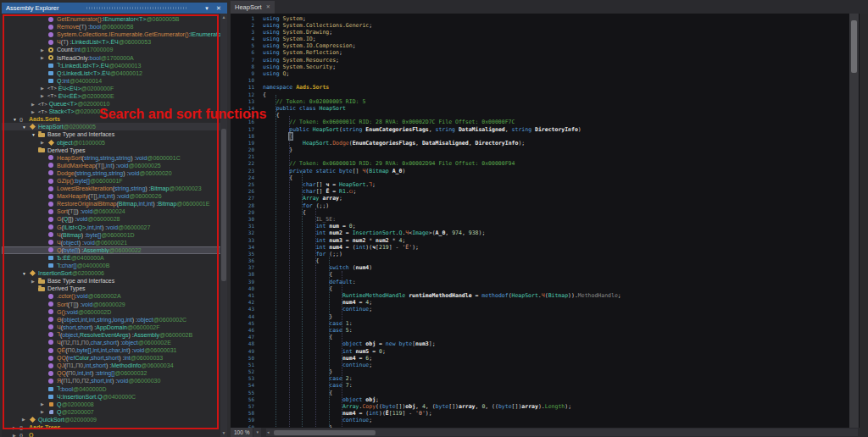 This screenshot has width=868, height=437. Describe the element at coordinates (114, 320) in the screenshot. I see `tree-row: Ѳ(object, int, int, string, long, int) :…` at that location.